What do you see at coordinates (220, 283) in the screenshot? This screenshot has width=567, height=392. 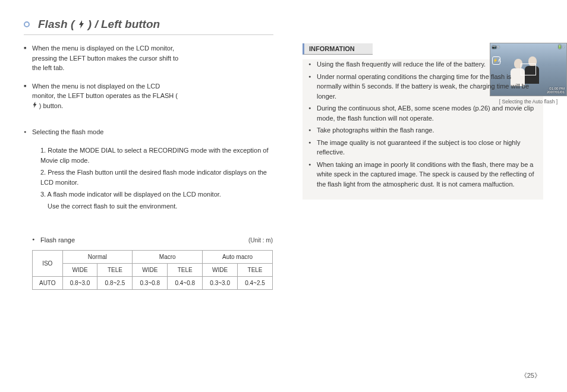 I see `td-v5: 0.3~3.0` at bounding box center [220, 283].